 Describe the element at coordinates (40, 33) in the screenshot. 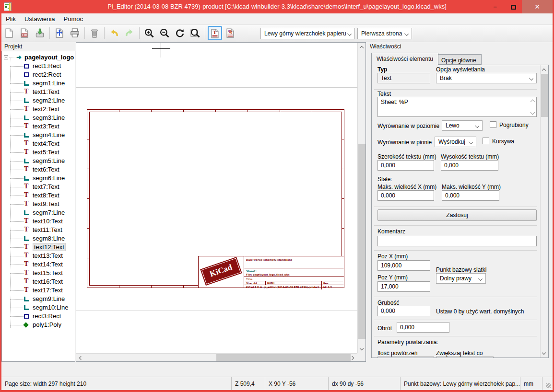

I see `save-button` at that location.